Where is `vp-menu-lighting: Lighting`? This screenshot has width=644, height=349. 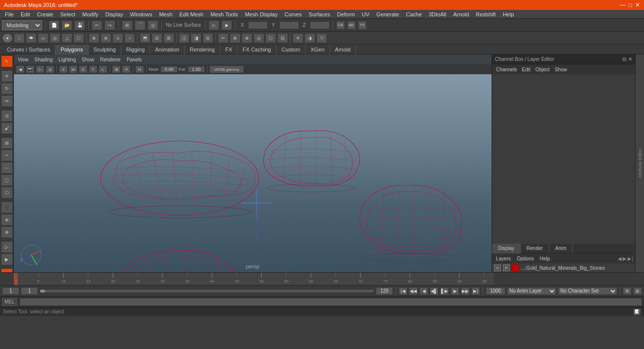
vp-menu-lighting: Lighting is located at coordinates (67, 59).